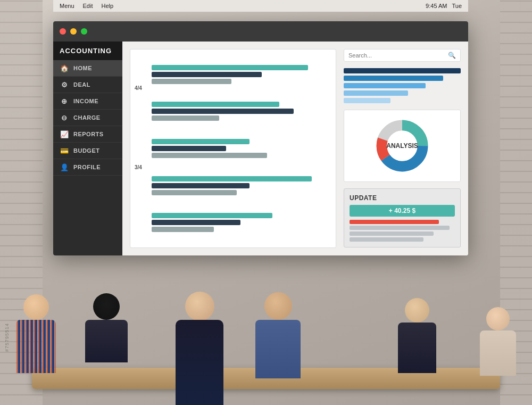  I want to click on donut-chart-container: ANALYSIS, so click(402, 146).